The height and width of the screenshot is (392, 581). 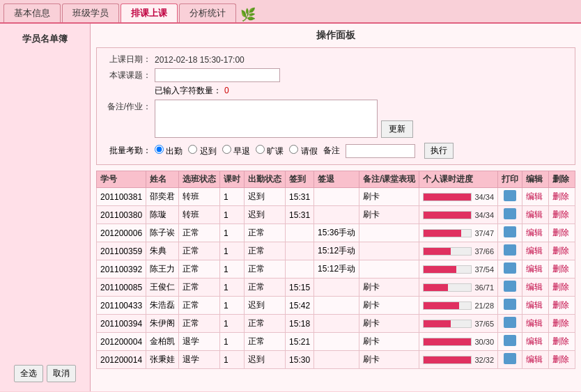 What do you see at coordinates (236, 151) in the screenshot?
I see `radio-early: 早退` at bounding box center [236, 151].